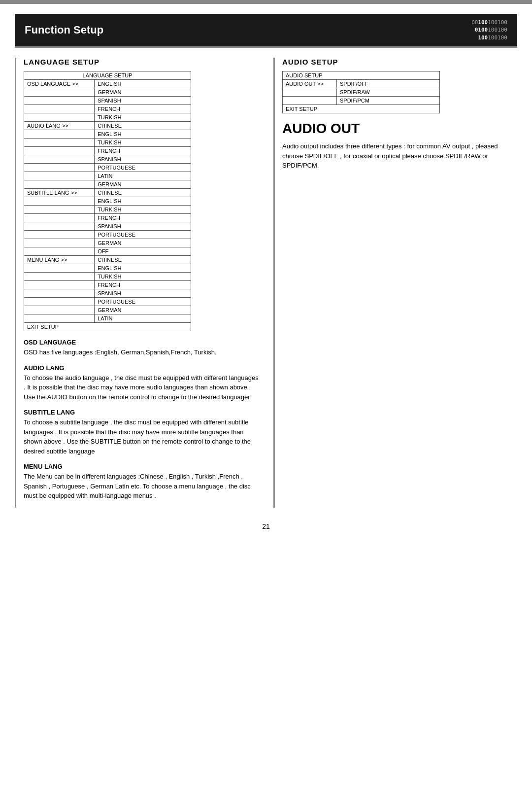 The height and width of the screenshot is (798, 532). Describe the element at coordinates (266, 30) in the screenshot. I see `page-header: Function Setup 00100100100 0100100100 10…` at that location.